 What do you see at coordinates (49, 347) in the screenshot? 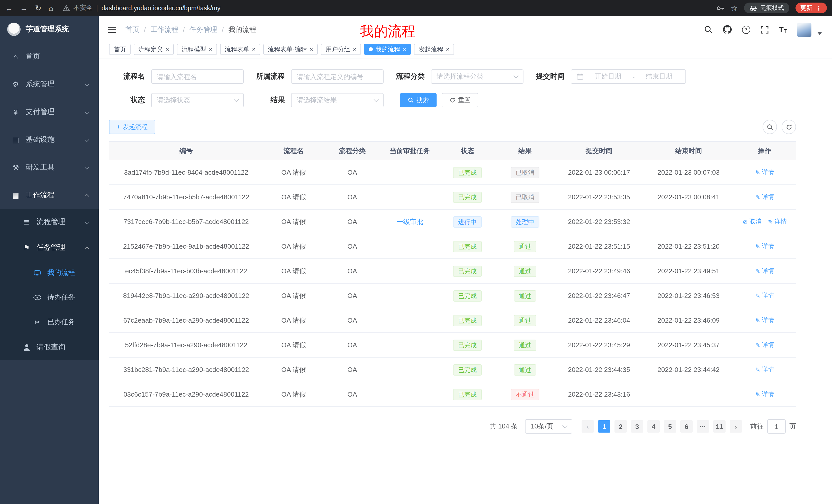
I see `sidebar-item-leave-query: 请假查询` at bounding box center [49, 347].